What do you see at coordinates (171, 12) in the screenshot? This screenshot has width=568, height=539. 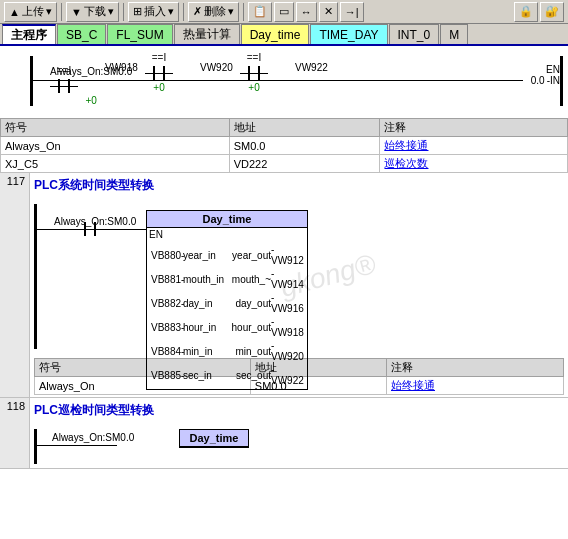 I see `insert-dropdown-icon: ▾` at bounding box center [171, 12].